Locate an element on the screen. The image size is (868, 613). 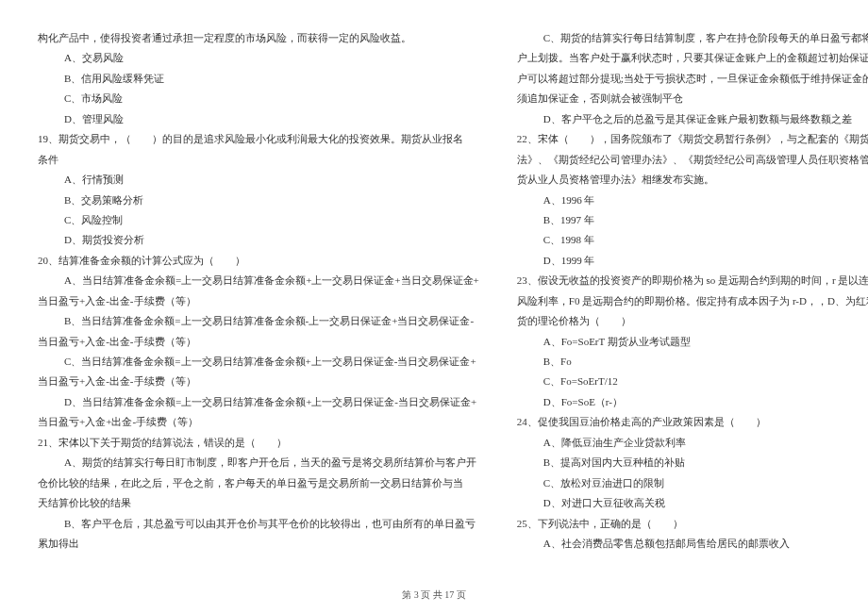
option: B、1997 年 is located at coordinates (693, 221).